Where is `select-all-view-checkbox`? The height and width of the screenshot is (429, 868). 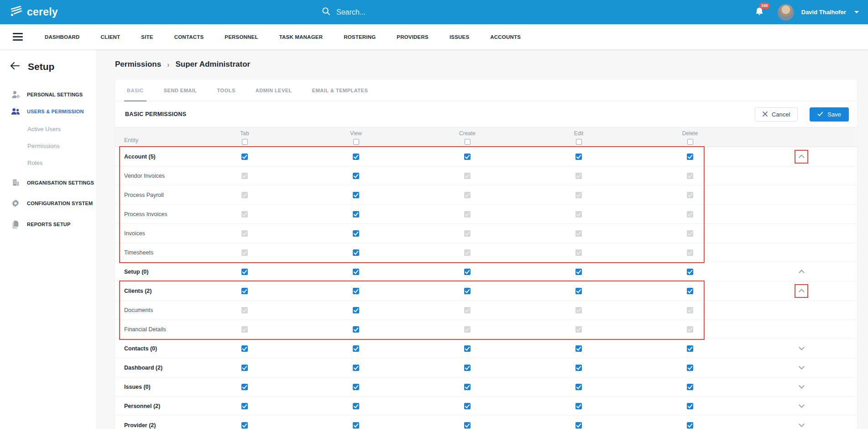 select-all-view-checkbox is located at coordinates (356, 142).